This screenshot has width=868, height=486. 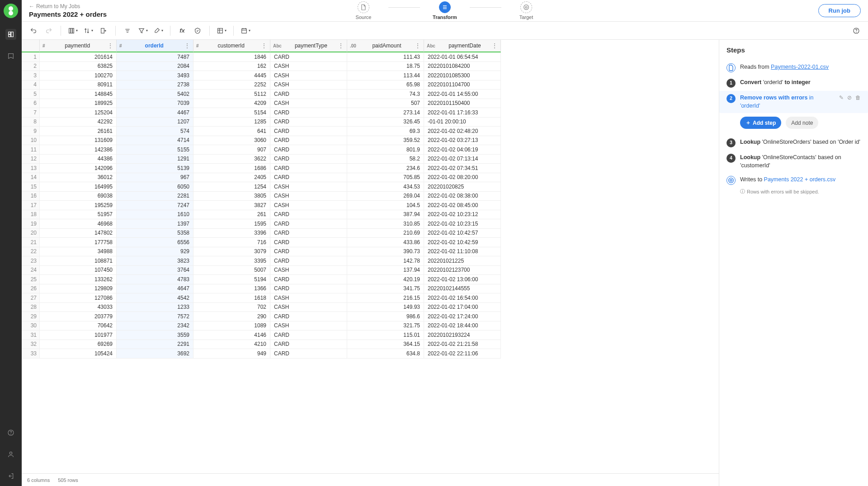 What do you see at coordinates (794, 68) in the screenshot?
I see `step-reads: Reads from Payments-2022-01.csv` at bounding box center [794, 68].